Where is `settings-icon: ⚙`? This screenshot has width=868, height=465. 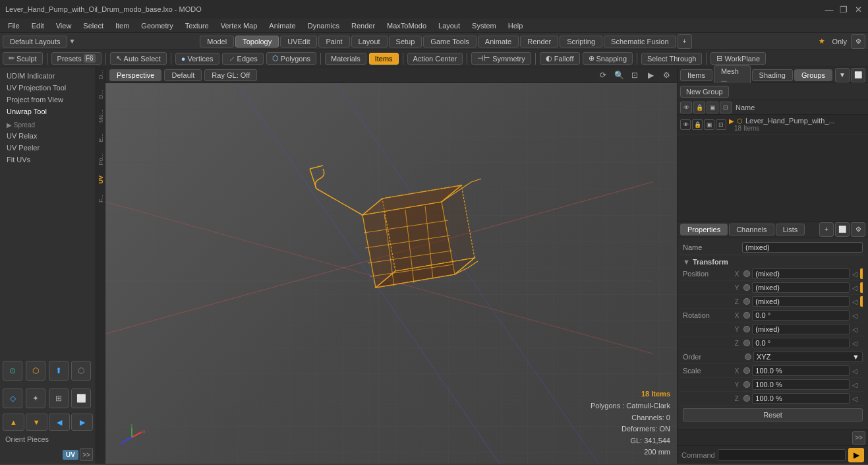 settings-icon: ⚙ is located at coordinates (666, 75).